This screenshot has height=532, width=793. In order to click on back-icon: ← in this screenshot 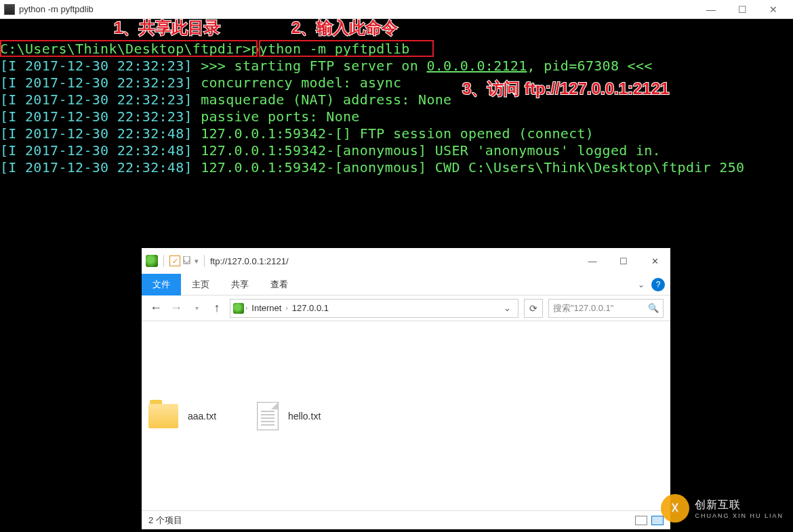, I will do `click(156, 308)`.